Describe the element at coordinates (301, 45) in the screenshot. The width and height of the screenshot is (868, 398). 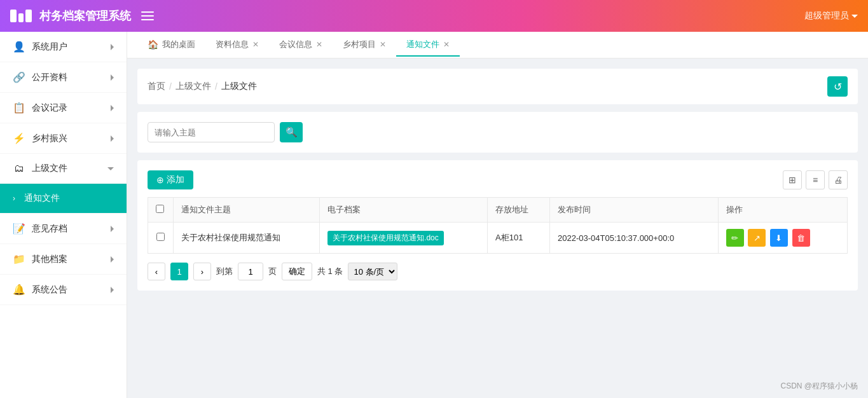
I see `tab-meeting-info: 会议信息 ✕` at that location.